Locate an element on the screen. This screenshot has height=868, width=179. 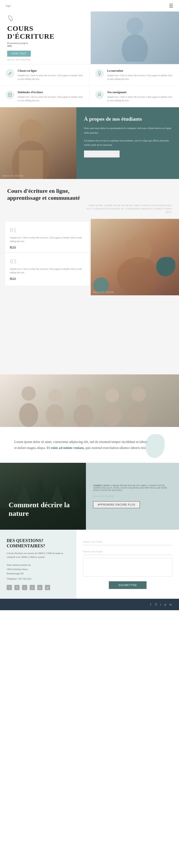
nature-cta-button: APPRENDRE ENCORE PLUS is located at coordinates (116, 505).